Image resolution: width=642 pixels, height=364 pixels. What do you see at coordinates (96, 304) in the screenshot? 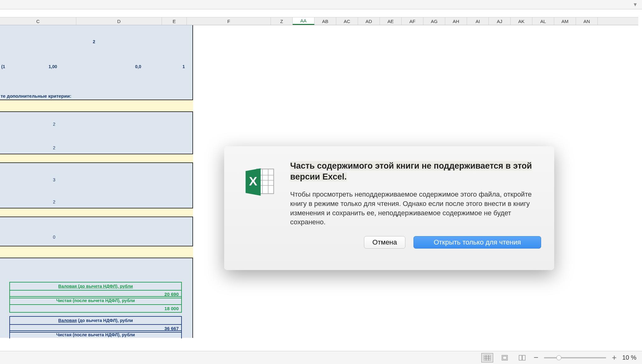
I see `salary-green-net: Чистая (после вычета НДФЛ), рубли 18 000` at bounding box center [96, 304].